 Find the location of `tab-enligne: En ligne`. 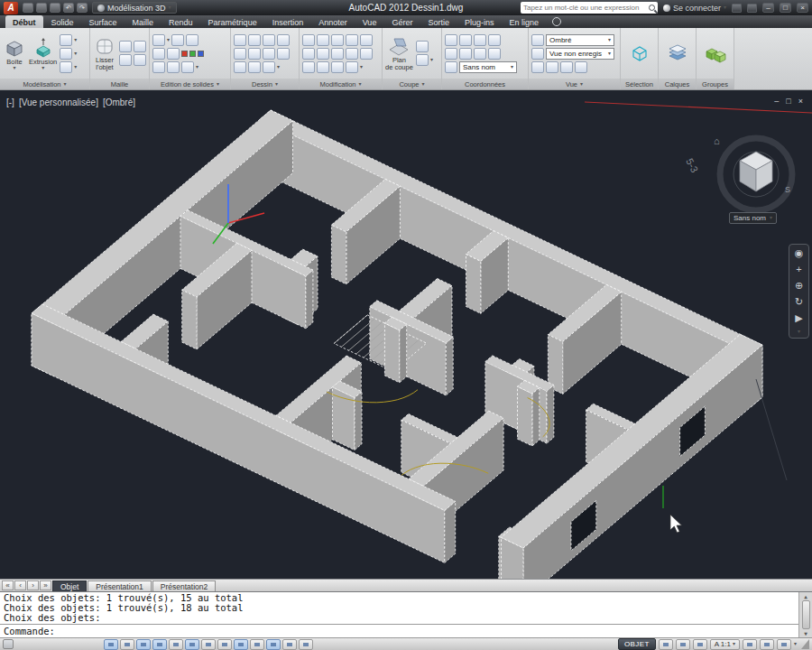

tab-enligne: En ligne is located at coordinates (523, 22).